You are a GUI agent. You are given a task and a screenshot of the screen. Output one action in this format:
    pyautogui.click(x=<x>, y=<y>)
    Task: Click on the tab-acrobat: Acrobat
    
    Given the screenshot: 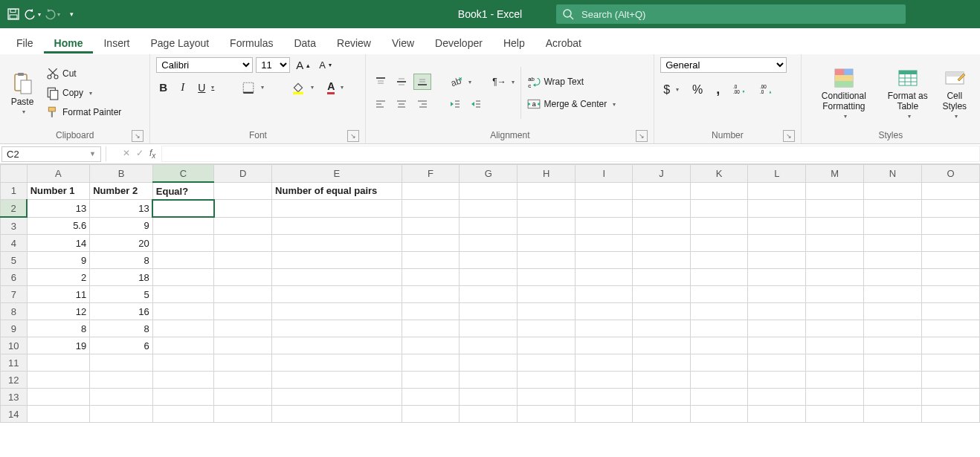 What is the action you would take?
    pyautogui.click(x=564, y=43)
    